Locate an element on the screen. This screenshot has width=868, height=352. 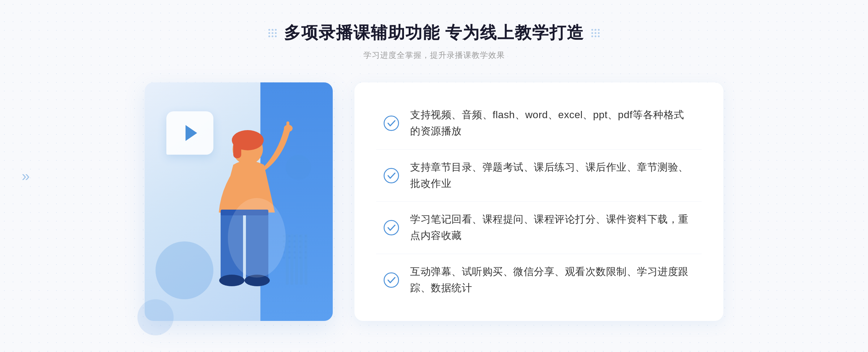
dots-decoration-right is located at coordinates (595, 33).